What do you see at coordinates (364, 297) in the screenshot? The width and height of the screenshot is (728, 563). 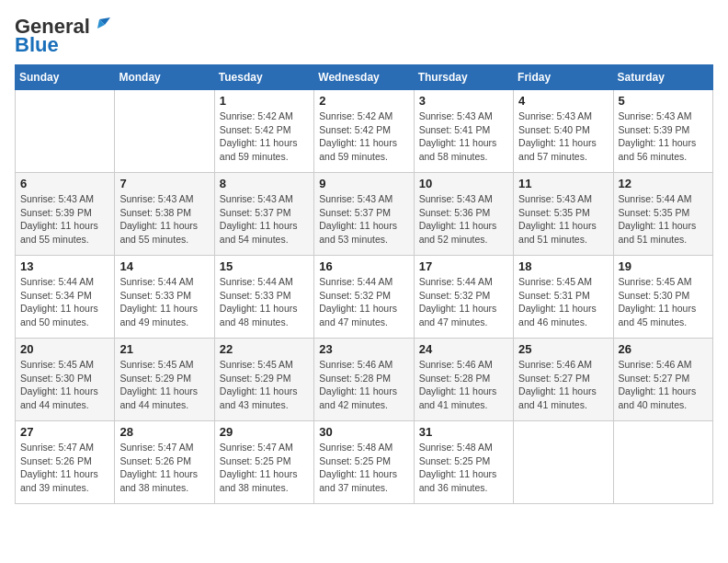 I see `calendar-week-row: 13Sunrise: 5:44 AMSunset: 5:34 PMDayligh…` at bounding box center [364, 297].